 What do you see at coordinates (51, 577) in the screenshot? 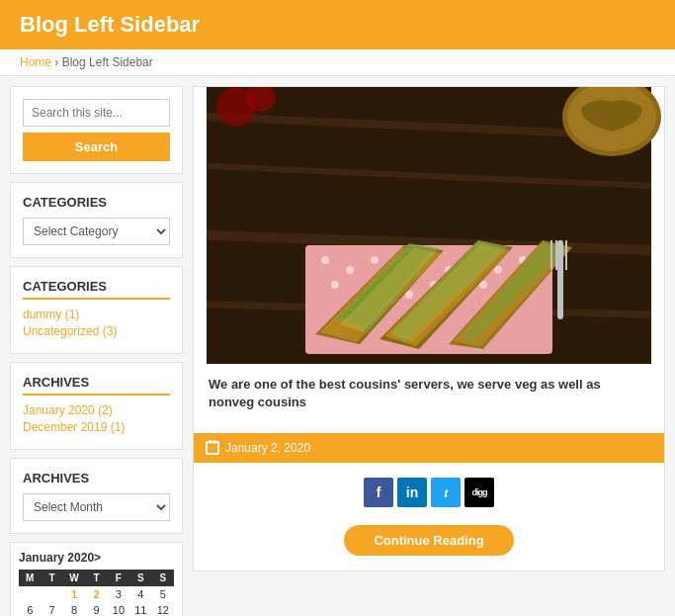
I see `cal-header-t1: T` at bounding box center [51, 577].